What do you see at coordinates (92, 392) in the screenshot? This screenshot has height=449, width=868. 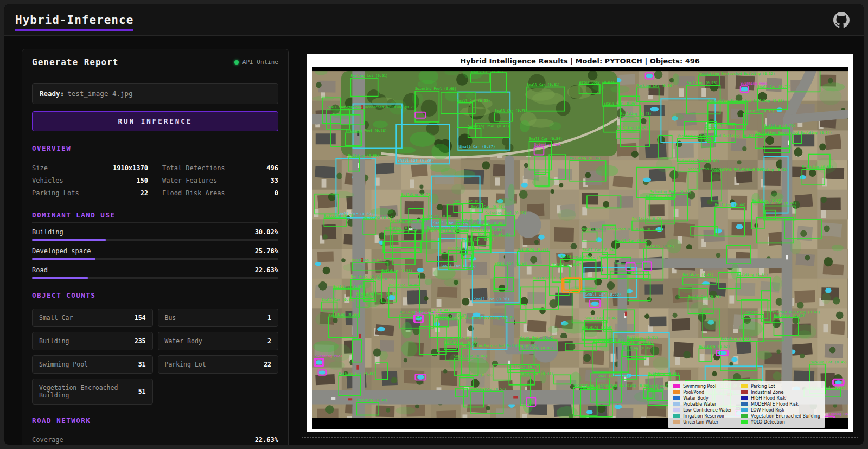 I see `object-count-card: Vegetation-Encroached Building51` at bounding box center [92, 392].